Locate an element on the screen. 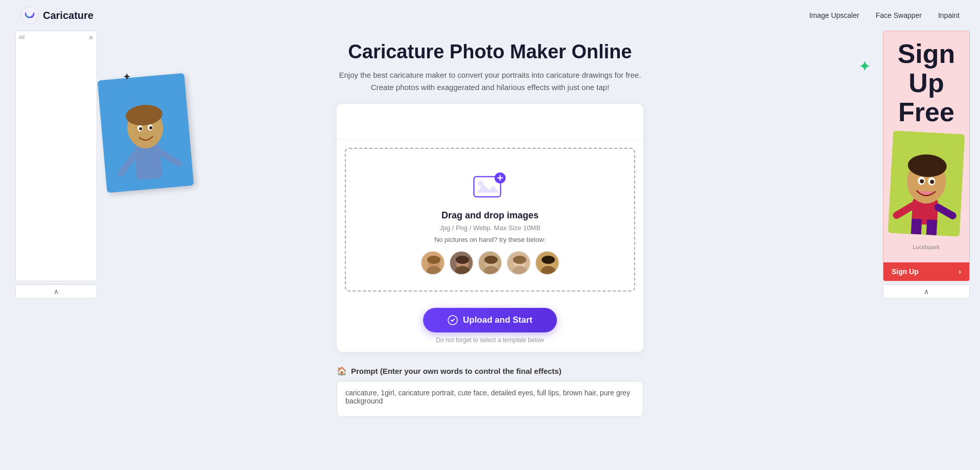 Image resolution: width=980 pixels, height=470 pixels. spark-icon-left: ✦ is located at coordinates (127, 77).